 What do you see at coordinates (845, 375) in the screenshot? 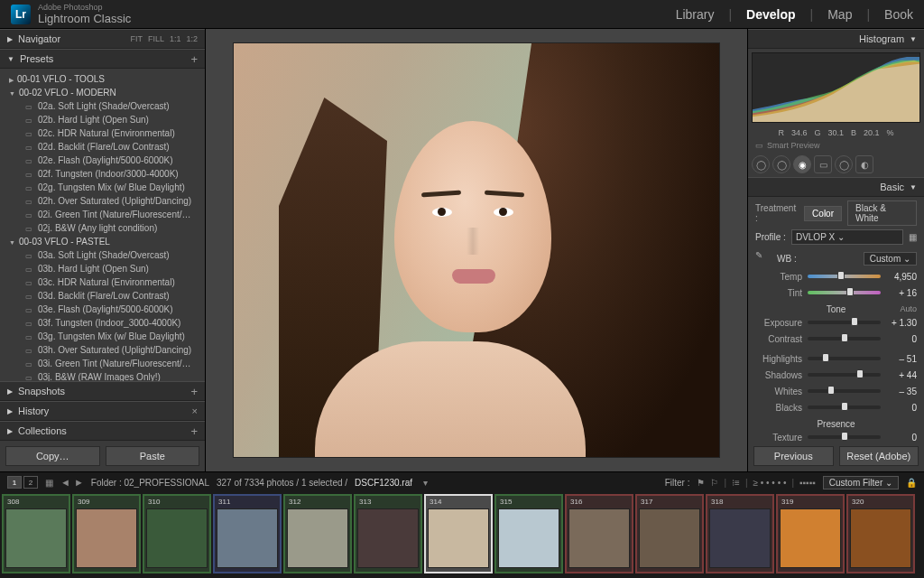
I see `shadows-slider` at bounding box center [845, 375].